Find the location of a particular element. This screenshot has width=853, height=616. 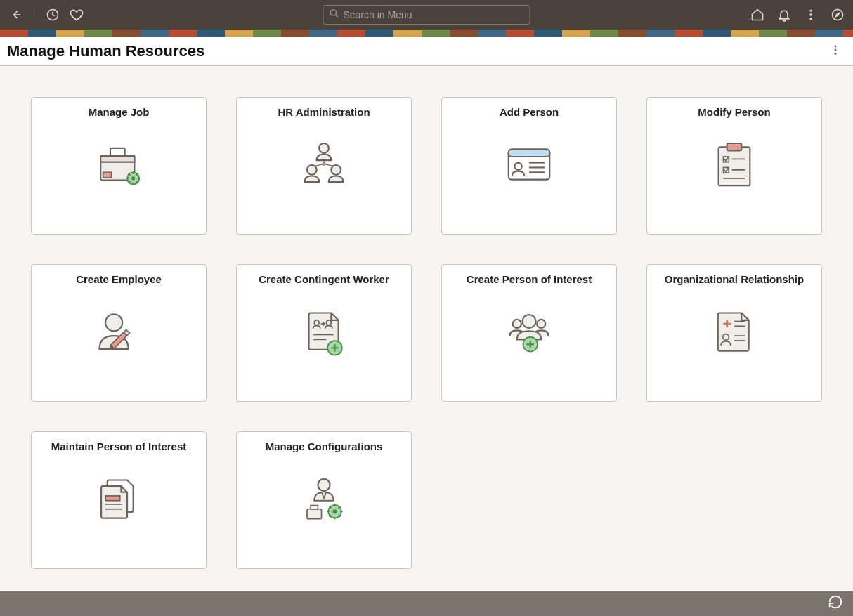

tile-maintain-person-of-interest: Maintain Person of Interest is located at coordinates (119, 500).